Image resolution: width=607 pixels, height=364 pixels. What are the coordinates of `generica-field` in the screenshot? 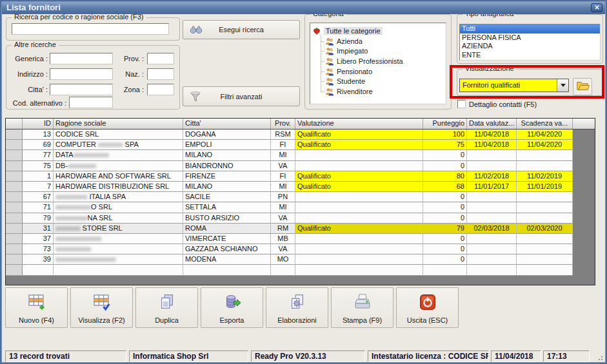 It's located at (81, 59).